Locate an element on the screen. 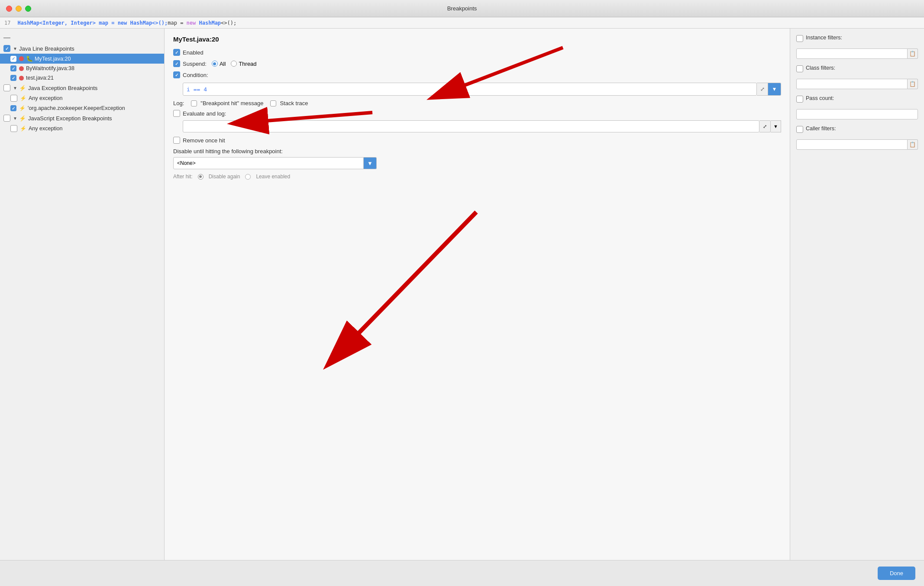 The image size is (924, 586). item-label-org-apache: 'org.apache.zookeeper.KeeperException is located at coordinates (76, 108).